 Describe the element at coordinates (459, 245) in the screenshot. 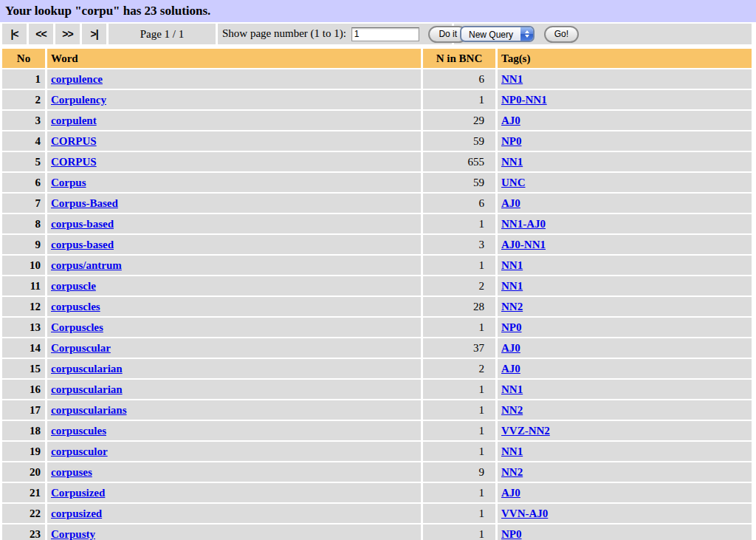

I see `frequency-cell: 3` at that location.